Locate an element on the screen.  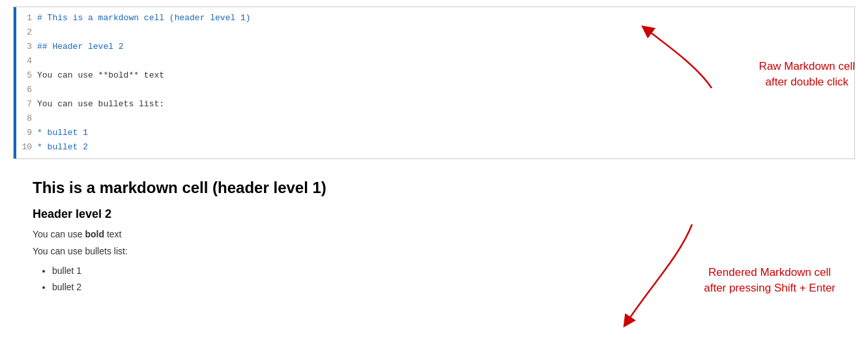
top-arrow-svg is located at coordinates (686, 55).